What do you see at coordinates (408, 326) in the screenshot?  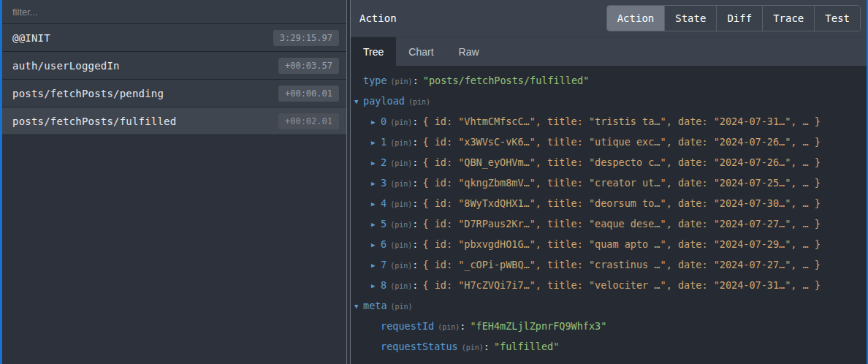 I see `node-key: requestId` at bounding box center [408, 326].